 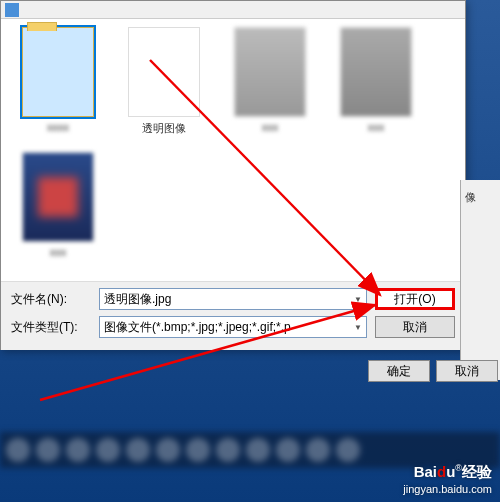 I want to click on background-dialog-edge: 像 :, so click(x=480, y=280).